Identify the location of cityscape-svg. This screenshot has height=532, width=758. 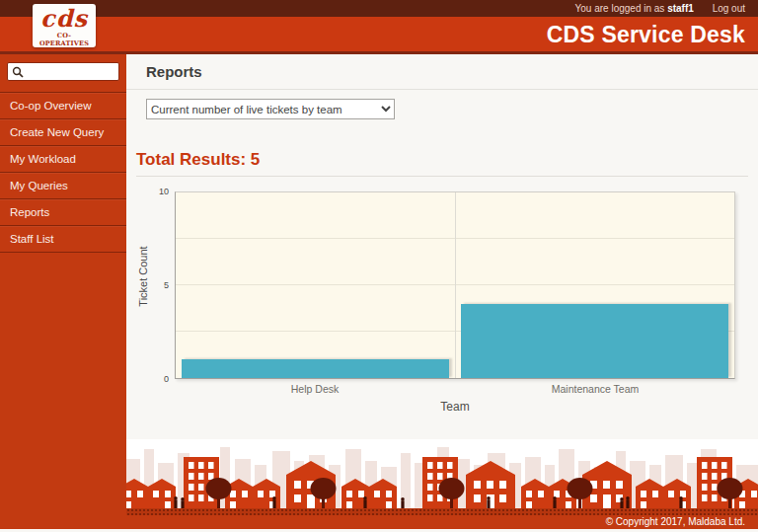
(442, 474).